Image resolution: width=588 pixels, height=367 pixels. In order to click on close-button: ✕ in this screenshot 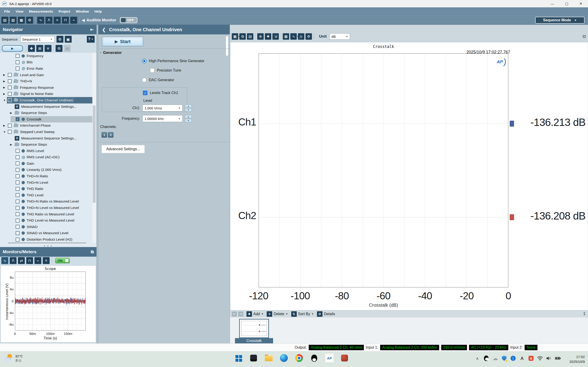, I will do `click(581, 4)`.